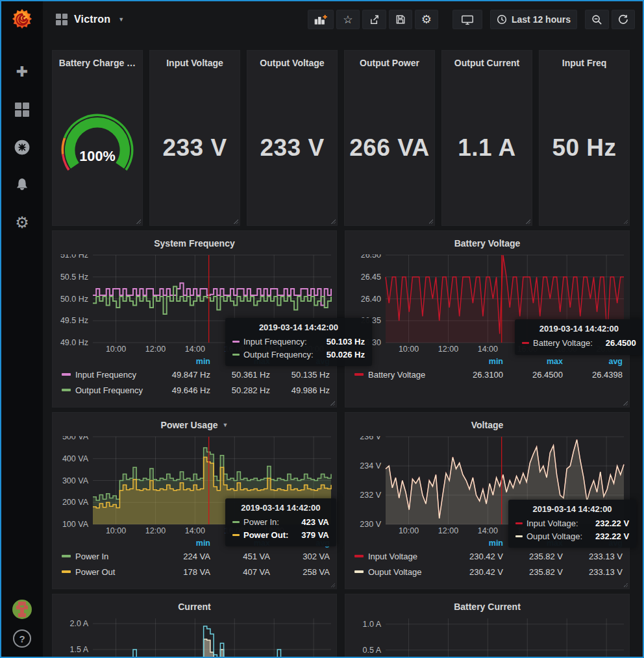  What do you see at coordinates (300, 557) in the screenshot?
I see `legend-value: 302 VA` at bounding box center [300, 557].